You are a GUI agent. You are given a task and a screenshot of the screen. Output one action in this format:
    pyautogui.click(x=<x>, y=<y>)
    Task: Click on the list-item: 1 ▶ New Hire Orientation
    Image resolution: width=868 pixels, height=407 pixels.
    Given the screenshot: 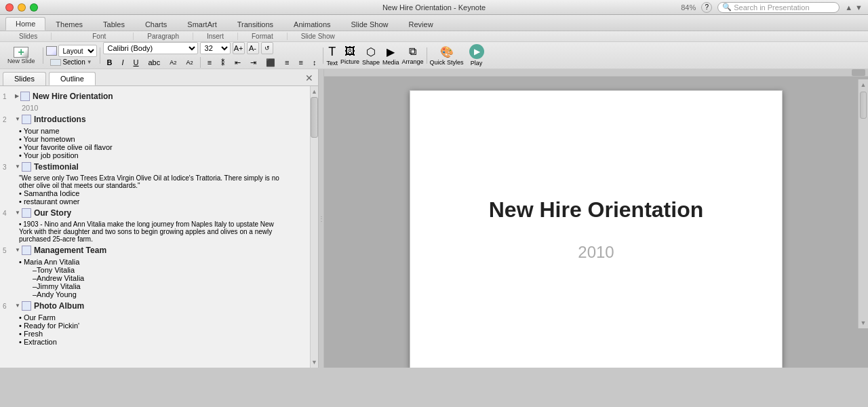 What is the action you would take?
    pyautogui.click(x=155, y=96)
    